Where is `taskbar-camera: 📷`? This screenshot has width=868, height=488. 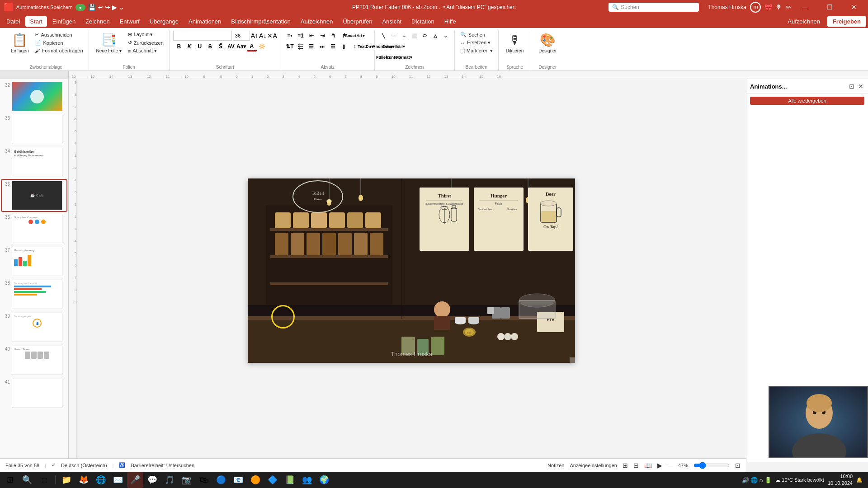
taskbar-camera: 📷 is located at coordinates (187, 480).